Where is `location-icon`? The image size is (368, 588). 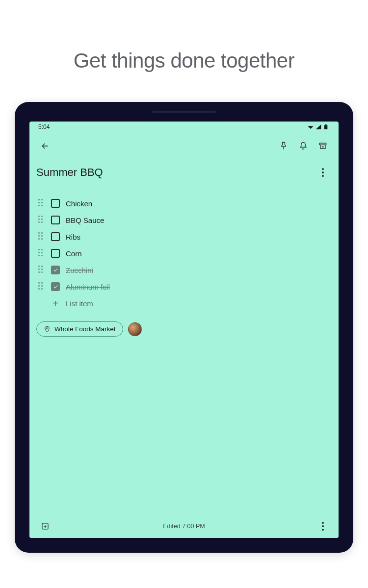 location-icon is located at coordinates (47, 329).